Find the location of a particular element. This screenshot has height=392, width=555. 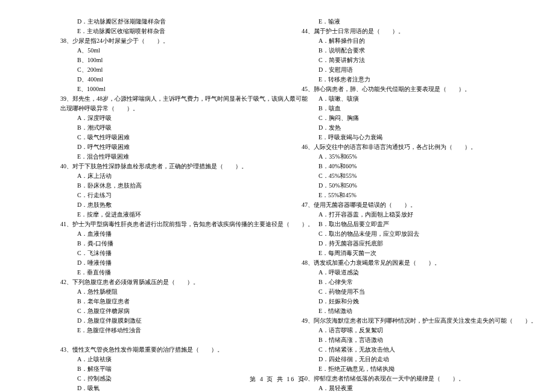

answer-option: D．呼气性呼吸困难 is located at coordinates (163, 147).